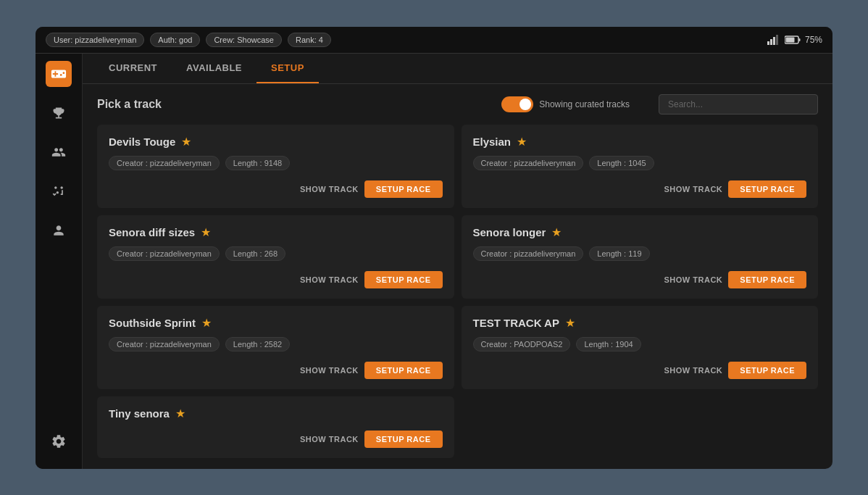  Describe the element at coordinates (255, 254) in the screenshot. I see `length-badge: Length : 268` at that location.